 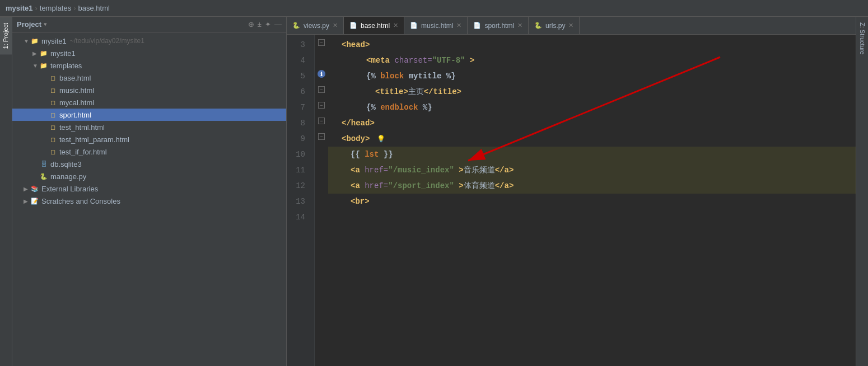 What do you see at coordinates (149, 139) in the screenshot?
I see `tree-item-test-html-param: ◻ test_html_param.html` at bounding box center [149, 139].